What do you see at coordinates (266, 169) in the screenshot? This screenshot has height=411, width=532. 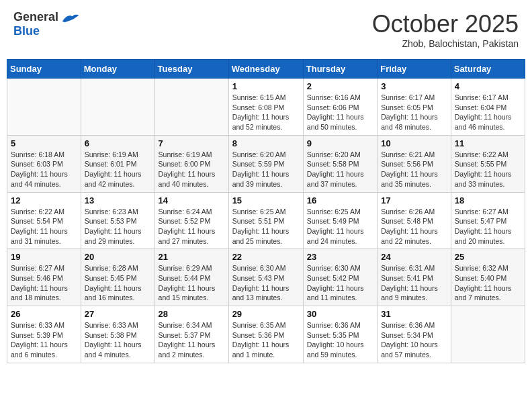 I see `day-info: Sunrise: 6:20 AM Sunset: 5:59 PM Dayligh…` at bounding box center [266, 169].